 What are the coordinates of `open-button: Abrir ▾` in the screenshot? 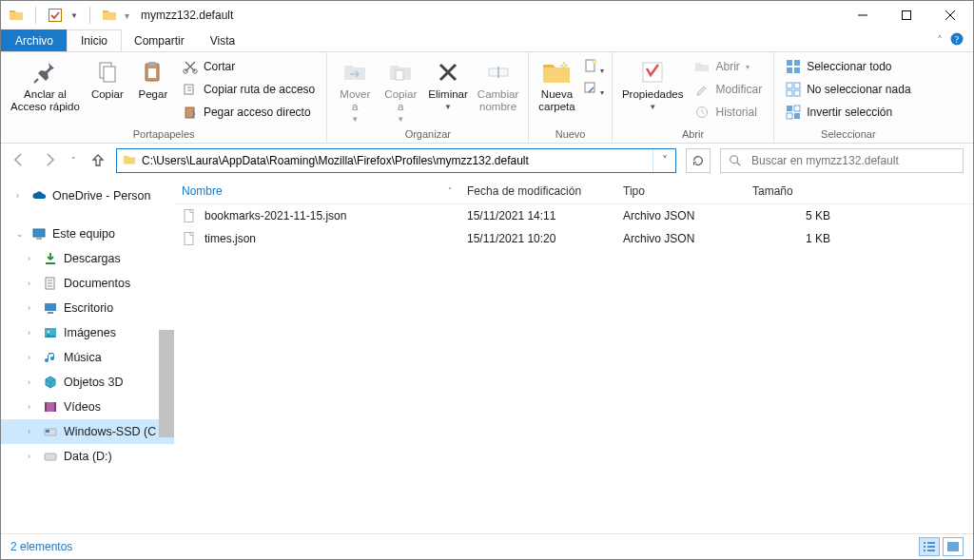 It's located at (729, 67).